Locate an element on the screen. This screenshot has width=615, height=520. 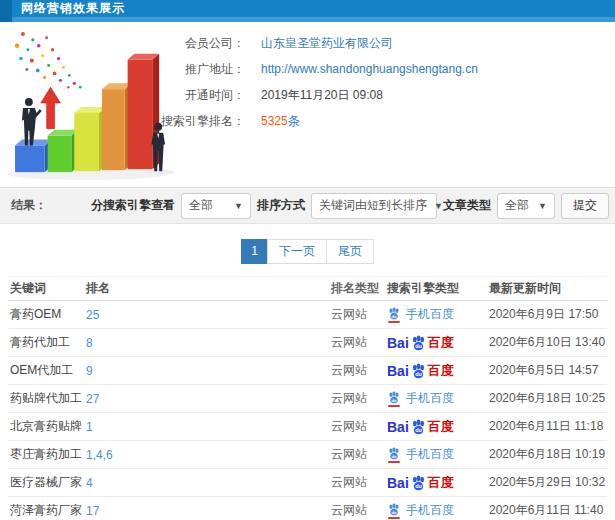
confetti-dots is located at coordinates (48, 60).